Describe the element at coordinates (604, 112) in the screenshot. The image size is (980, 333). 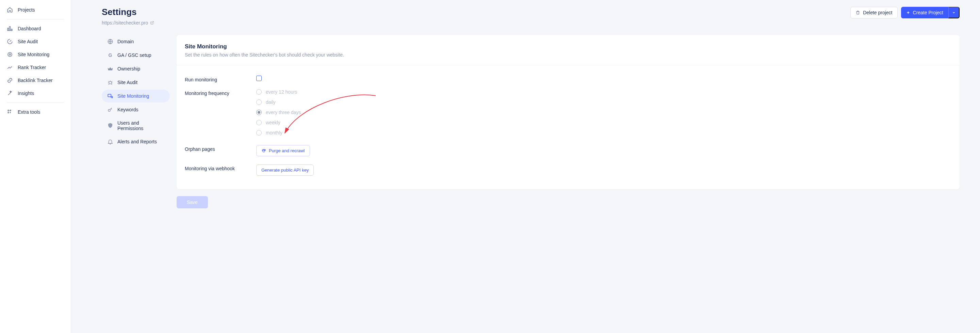
I see `frequency-option-three-days: every three days` at that location.